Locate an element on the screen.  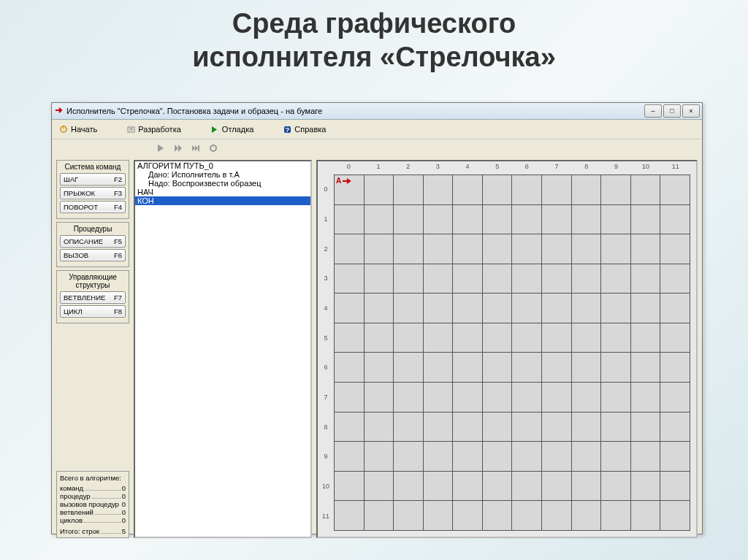
code-line-selected: КОН is located at coordinates (223, 201).